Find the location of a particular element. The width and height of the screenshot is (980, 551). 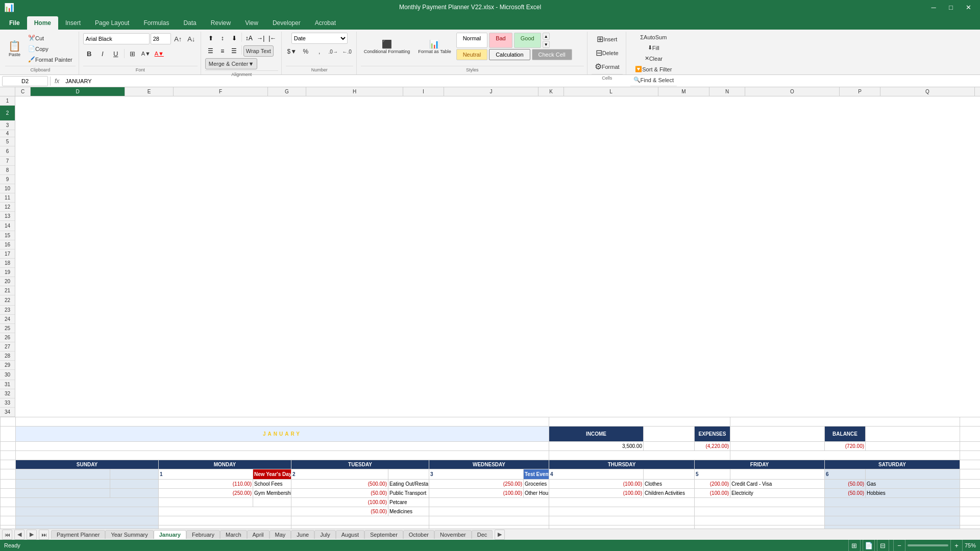

cell-friday-header: FRIDAY is located at coordinates (760, 465).